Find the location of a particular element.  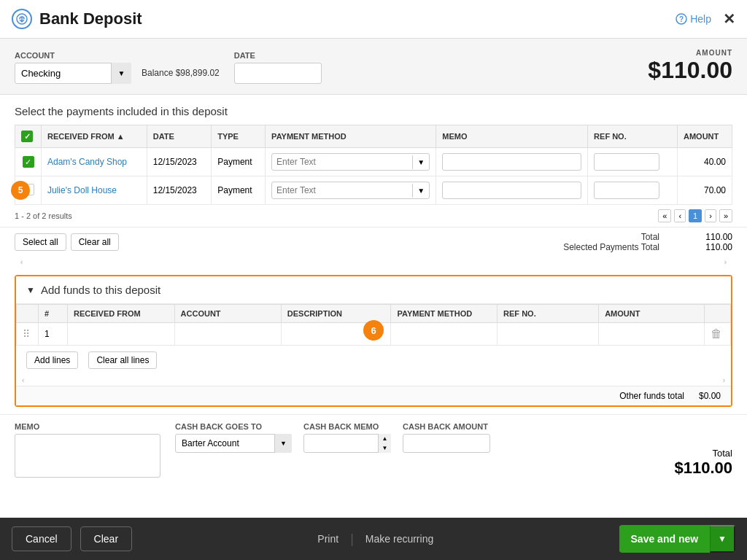

pagination-last: » is located at coordinates (726, 216).